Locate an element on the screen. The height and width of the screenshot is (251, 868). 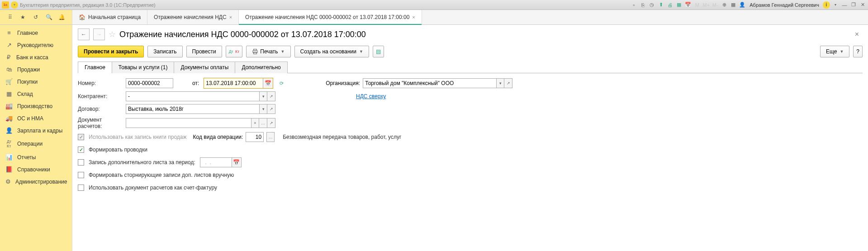
user-name: Абрамов Геннадий Сергеевич is located at coordinates (784, 5).